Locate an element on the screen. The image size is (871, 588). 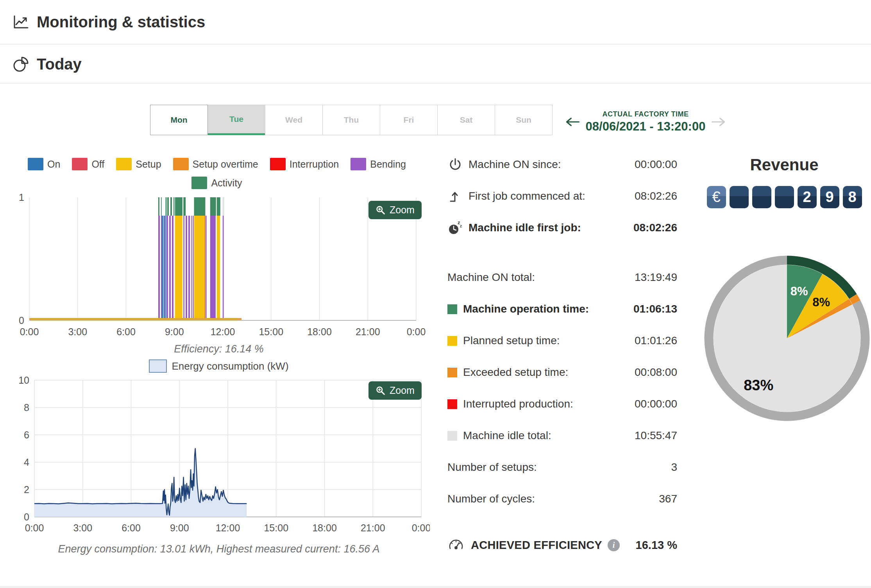
svg-text: 6:00 is located at coordinates (131, 528).